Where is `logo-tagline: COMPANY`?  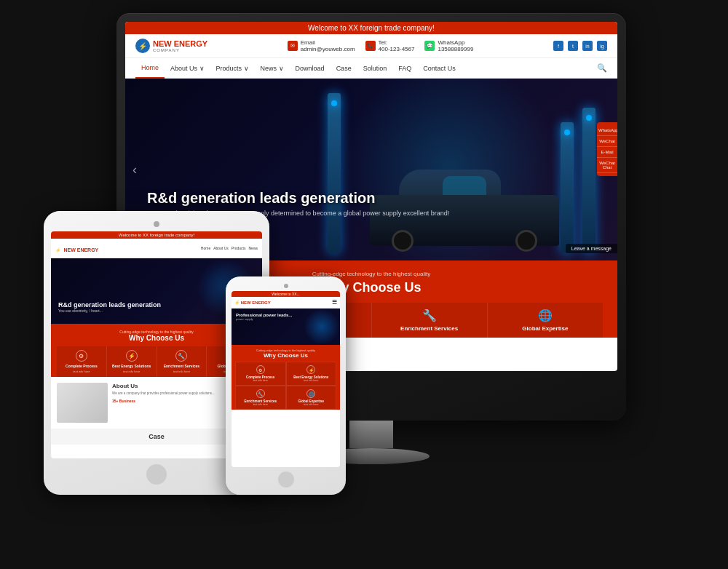 logo-tagline: COMPANY is located at coordinates (181, 50).